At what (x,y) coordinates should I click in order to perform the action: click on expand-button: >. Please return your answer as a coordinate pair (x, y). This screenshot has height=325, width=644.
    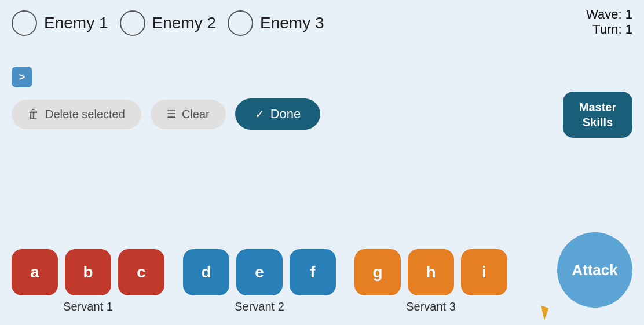
    Looking at the image, I should click on (22, 77).